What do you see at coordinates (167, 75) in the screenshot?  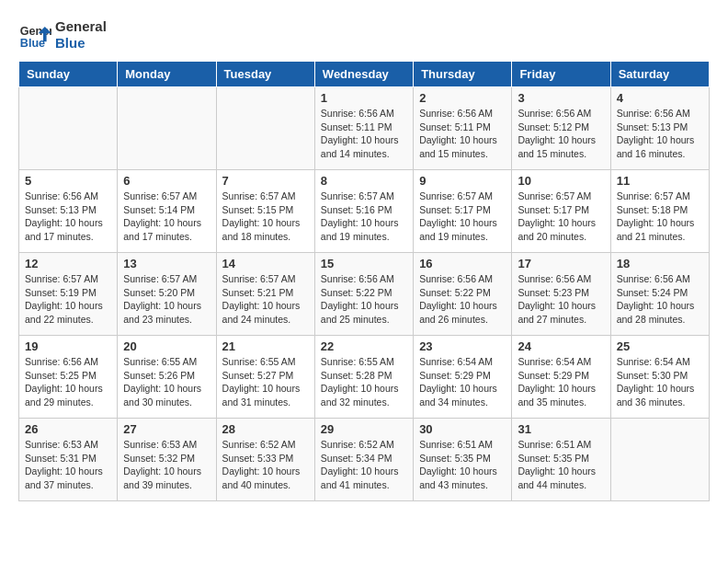 I see `header-monday: Monday` at bounding box center [167, 75].